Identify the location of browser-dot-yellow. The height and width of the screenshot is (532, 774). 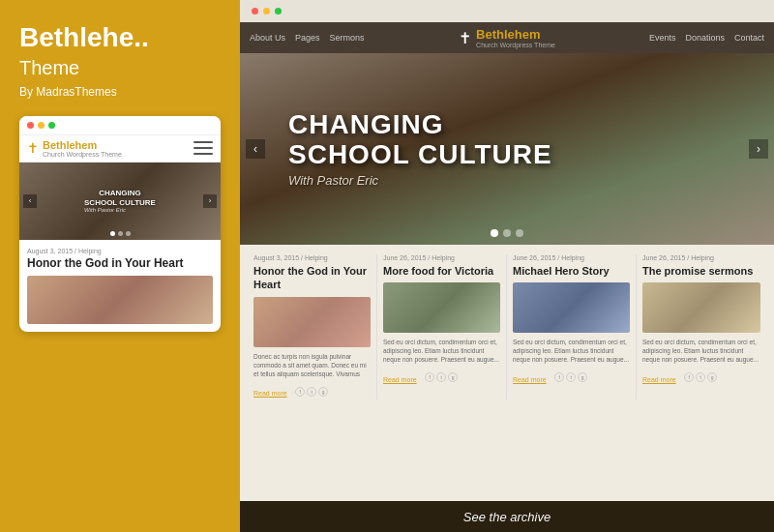
(267, 12).